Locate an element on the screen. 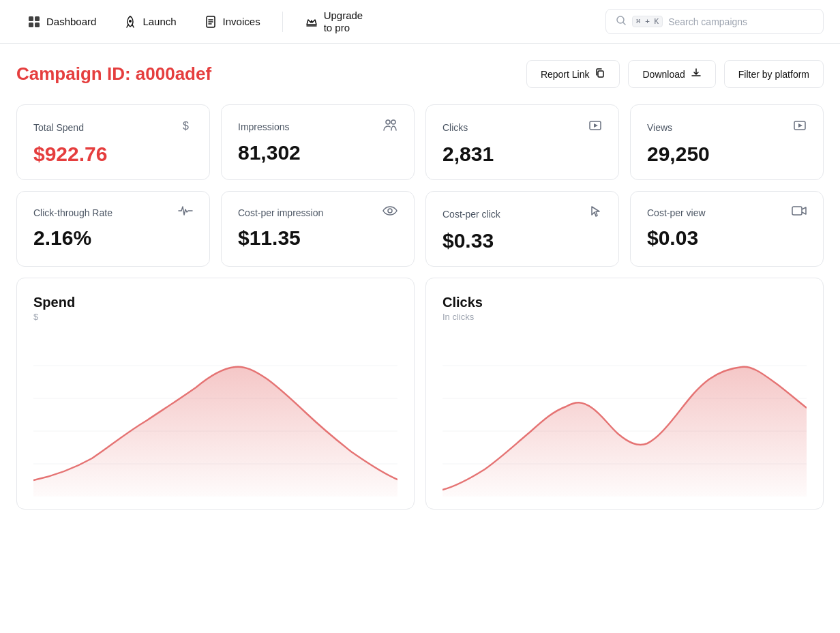 This screenshot has width=840, height=633. search-shortcut: ⌘ + K is located at coordinates (648, 22).